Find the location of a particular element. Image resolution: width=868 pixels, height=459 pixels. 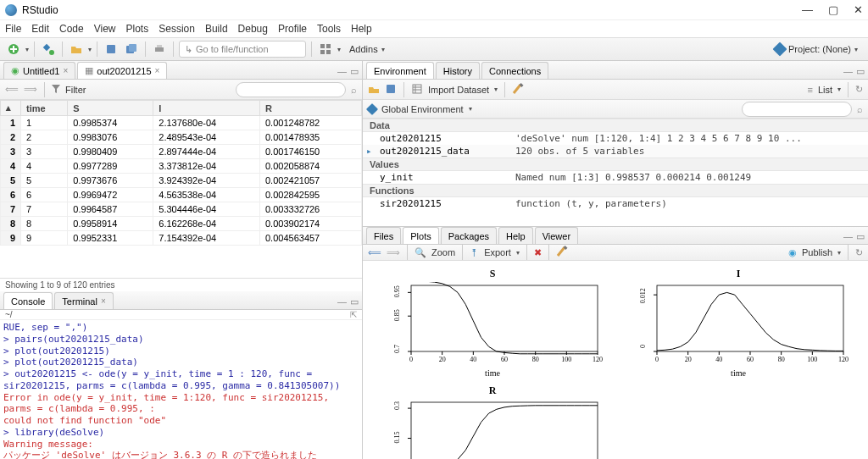

funnel-icon is located at coordinates (56, 90).